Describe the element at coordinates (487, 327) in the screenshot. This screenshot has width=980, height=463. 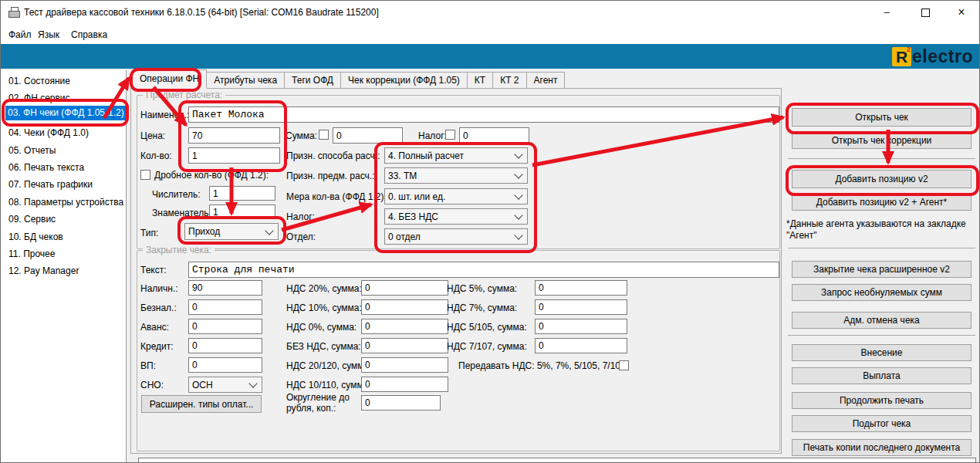
I see `vat5-105-label: НДС 5/105, сумма:` at that location.